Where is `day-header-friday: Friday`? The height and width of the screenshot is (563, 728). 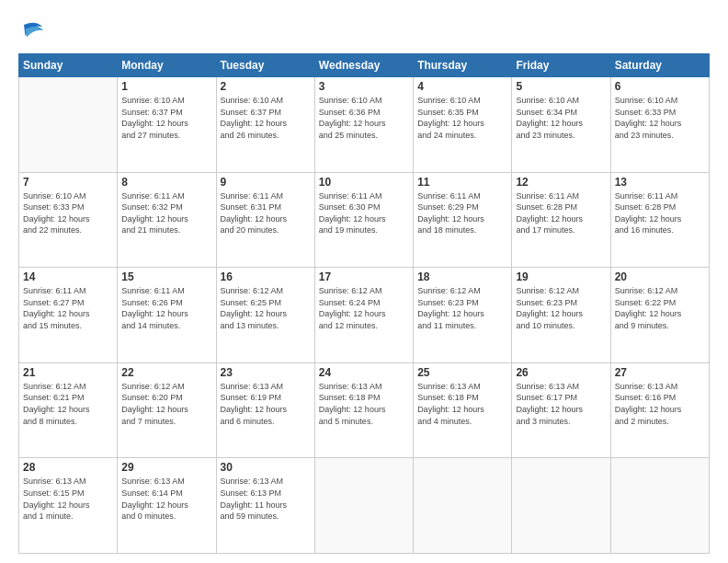 day-header-friday: Friday is located at coordinates (561, 66).